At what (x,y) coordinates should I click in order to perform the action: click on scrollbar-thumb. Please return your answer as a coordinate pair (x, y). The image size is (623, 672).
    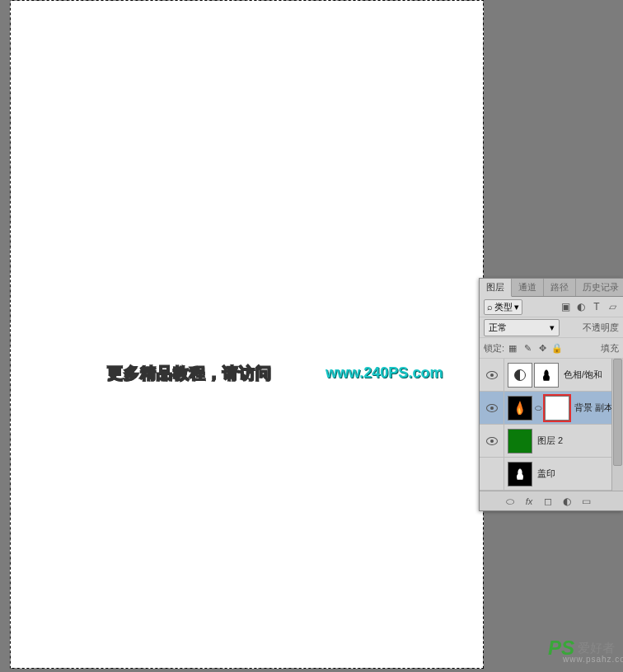
    Looking at the image, I should click on (618, 412).